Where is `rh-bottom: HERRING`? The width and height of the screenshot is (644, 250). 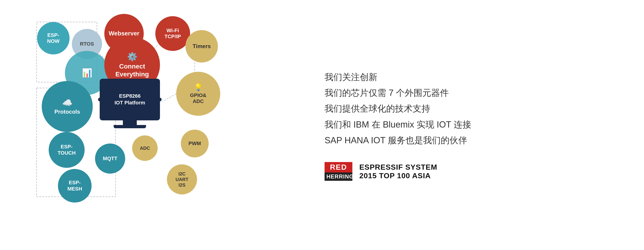 rh-bottom: HERRING is located at coordinates (338, 177).